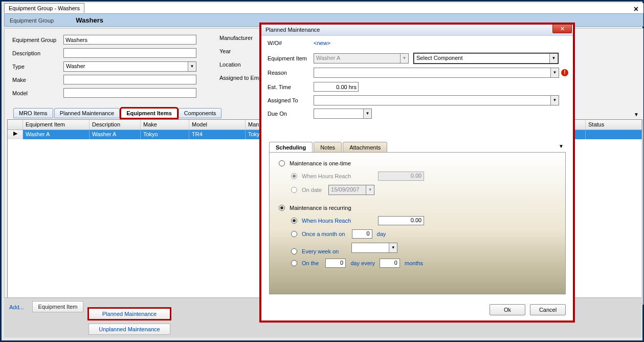 Image resolution: width=644 pixels, height=342 pixels. I want to click on dialog-titlebar: Planned Maintenance ✕, so click(417, 30).